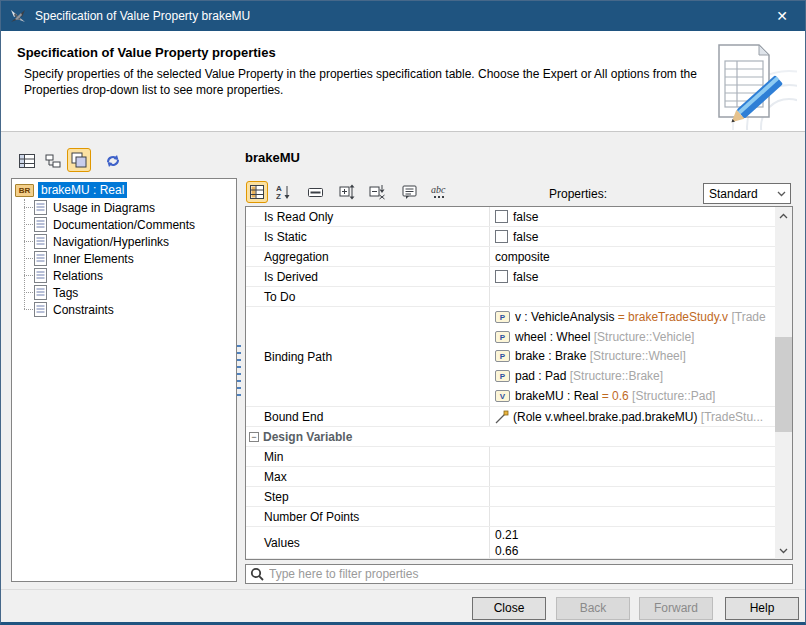  I want to click on table-row-max: Max, so click(510, 477).